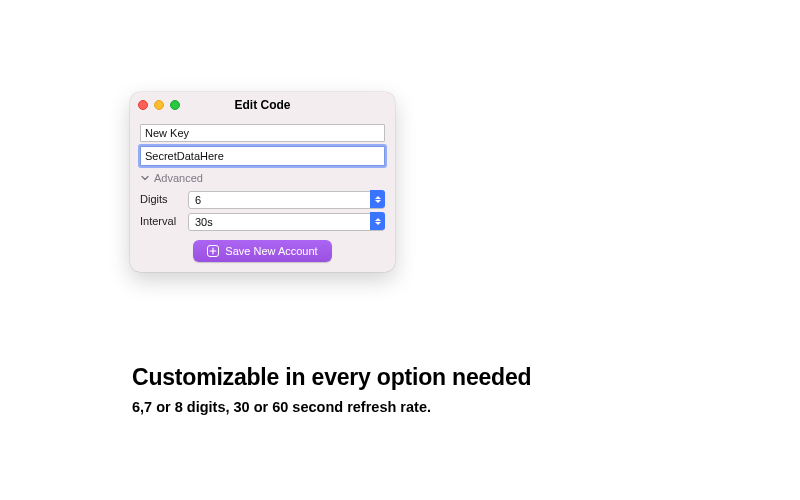 The height and width of the screenshot is (500, 800). What do you see at coordinates (378, 199) in the screenshot?
I see `digits-stepper` at bounding box center [378, 199].